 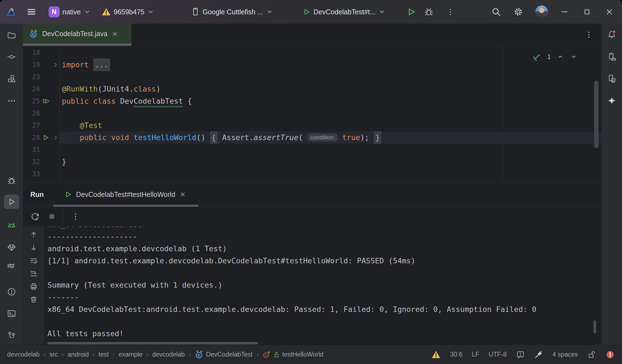 What do you see at coordinates (31, 65) in the screenshot?
I see `line-number: 19` at bounding box center [31, 65].